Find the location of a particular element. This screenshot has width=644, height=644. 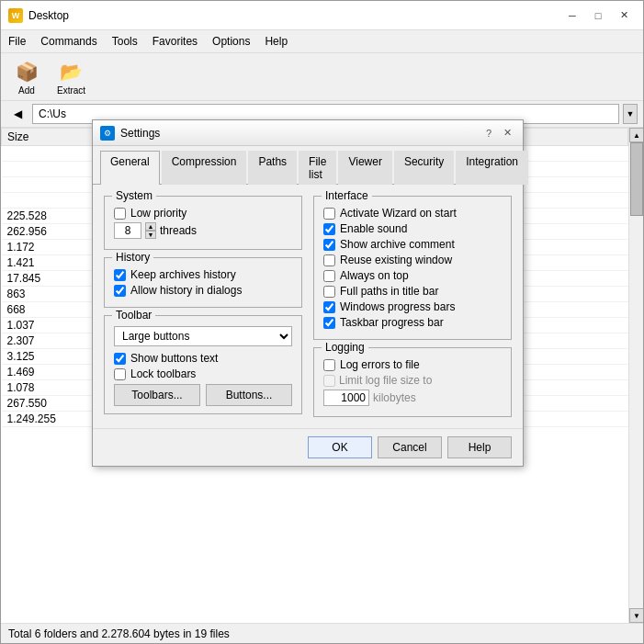

always-on-top-label: Always on top is located at coordinates (375, 276).